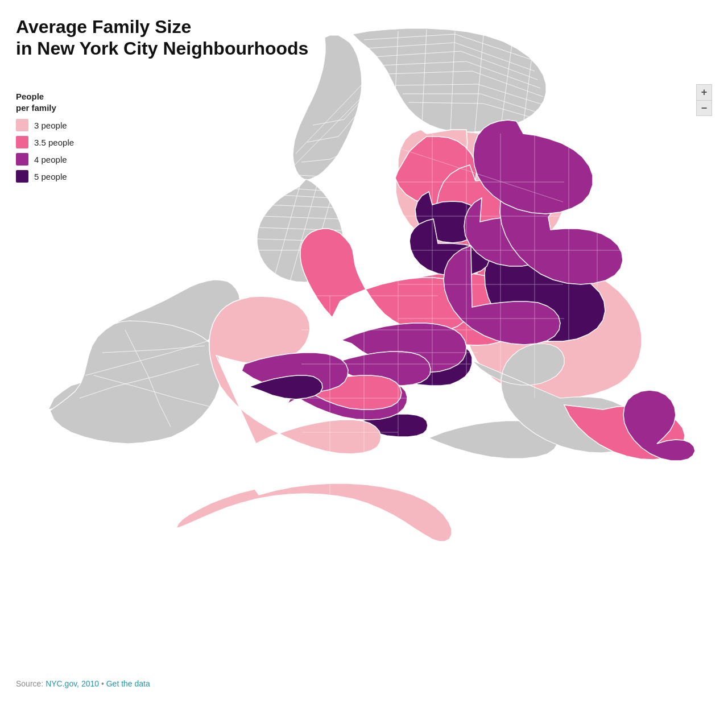 Image resolution: width=728 pixels, height=703 pixels. What do you see at coordinates (72, 684) in the screenshot?
I see `source-link: NYC.gov, 2010` at bounding box center [72, 684].